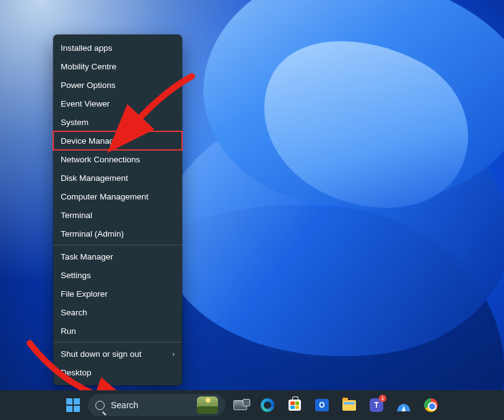 The width and height of the screenshot is (504, 420). I want to click on taskbar: Search O T 1, so click(252, 405).